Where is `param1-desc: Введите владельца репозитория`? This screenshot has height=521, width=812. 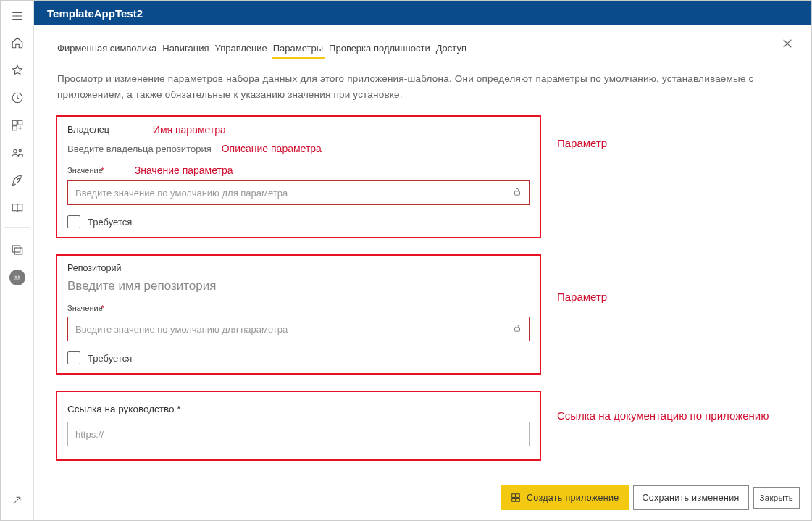
param1-desc: Введите владельца репозитория is located at coordinates (139, 149).